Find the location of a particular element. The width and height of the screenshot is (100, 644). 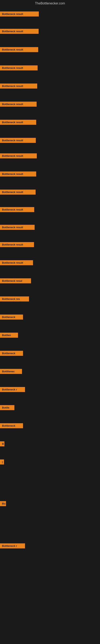

bottleneck-item-28: Bottleneck r is located at coordinates (12, 546).